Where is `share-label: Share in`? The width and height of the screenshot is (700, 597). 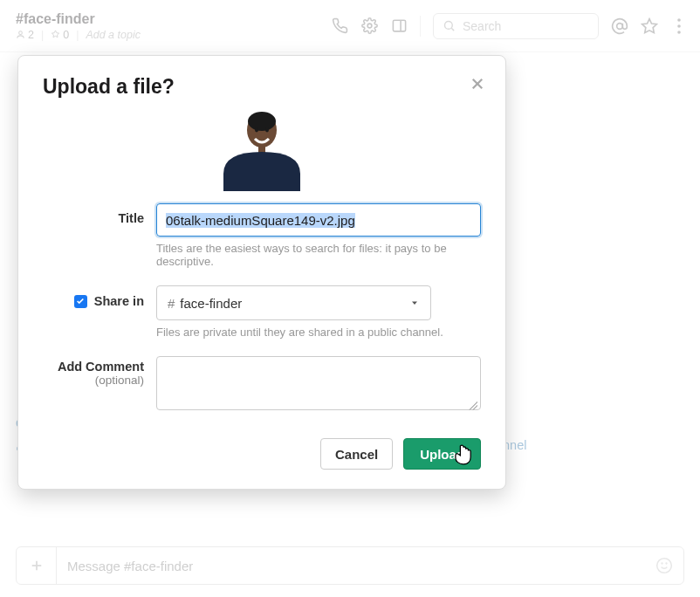 share-label: Share in is located at coordinates (119, 301).